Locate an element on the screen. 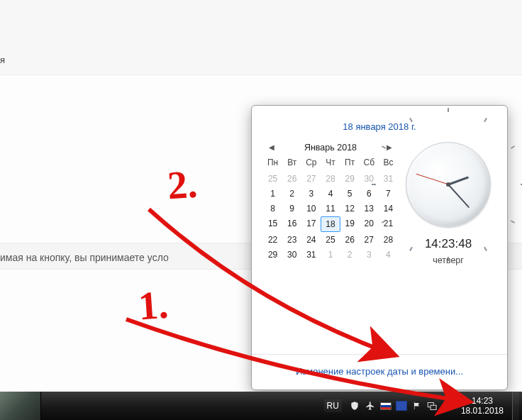  digital-time: 14:23:48 is located at coordinates (448, 244).